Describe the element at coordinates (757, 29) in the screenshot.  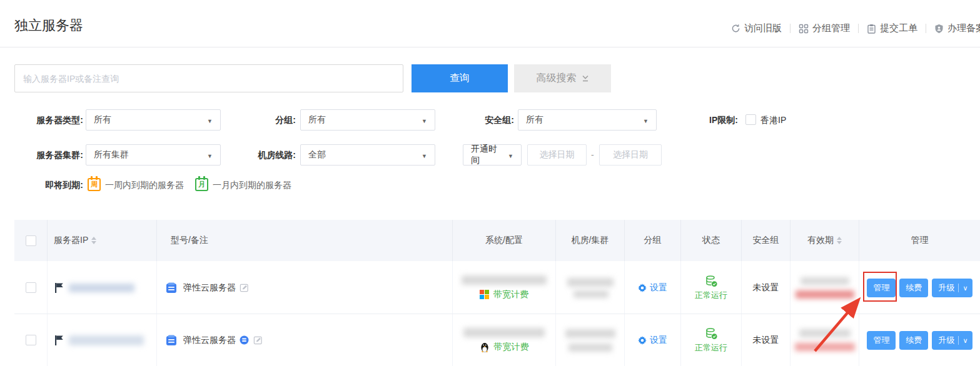
I see `visit-old-version-link: 访问旧版` at that location.